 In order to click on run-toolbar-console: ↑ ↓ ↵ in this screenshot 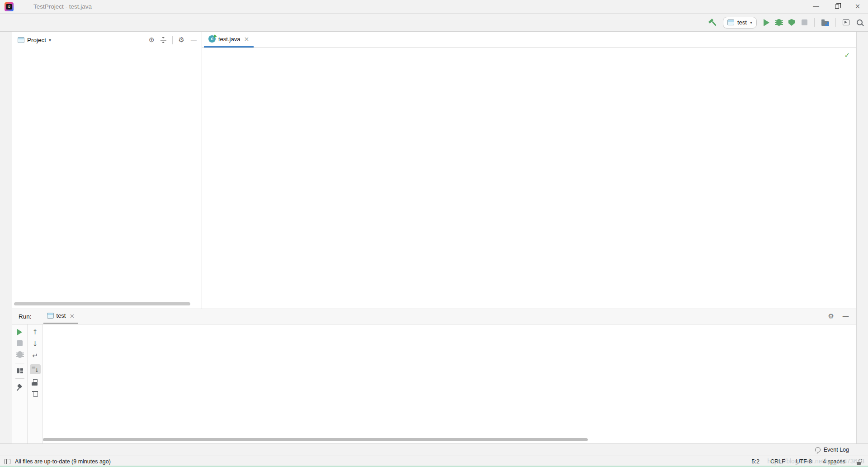, I will do `click(35, 384)`.